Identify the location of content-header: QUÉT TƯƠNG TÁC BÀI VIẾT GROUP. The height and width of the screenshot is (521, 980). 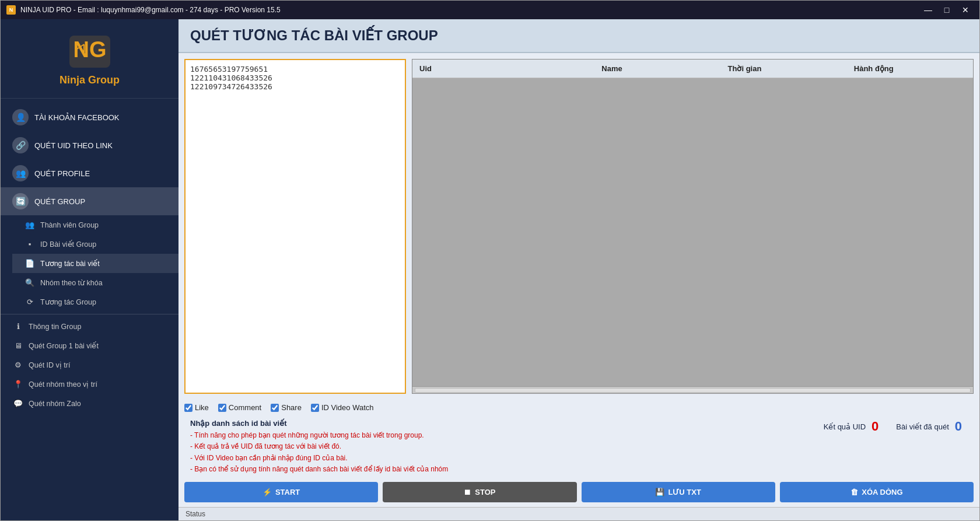
(579, 36).